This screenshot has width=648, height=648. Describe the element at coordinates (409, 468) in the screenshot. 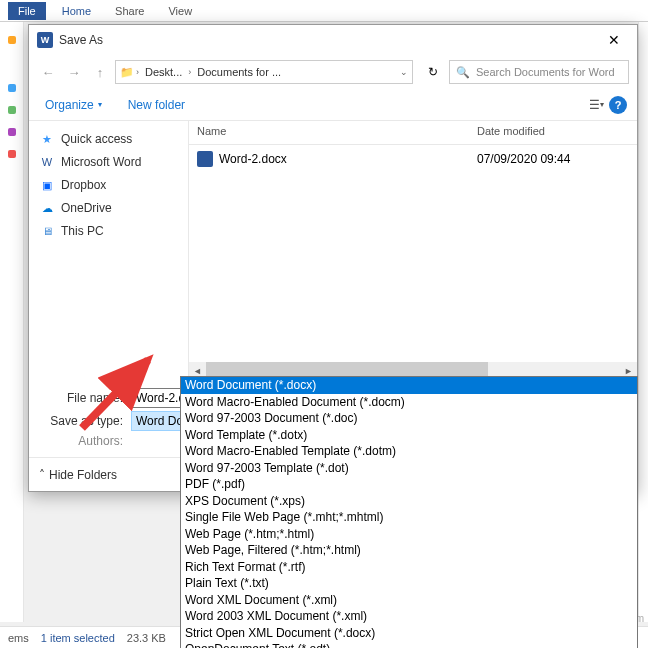

I see `dropdown-option: Word 97-2003 Template (*.dot)` at that location.